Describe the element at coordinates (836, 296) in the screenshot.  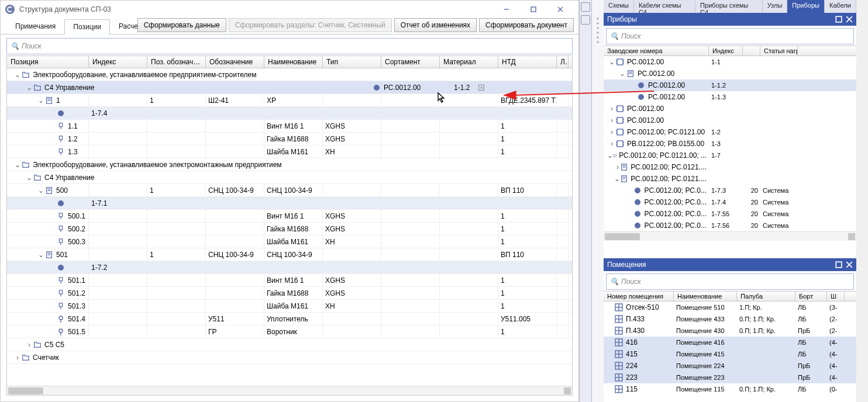
I see `rooms-header-col: Ш` at that location.